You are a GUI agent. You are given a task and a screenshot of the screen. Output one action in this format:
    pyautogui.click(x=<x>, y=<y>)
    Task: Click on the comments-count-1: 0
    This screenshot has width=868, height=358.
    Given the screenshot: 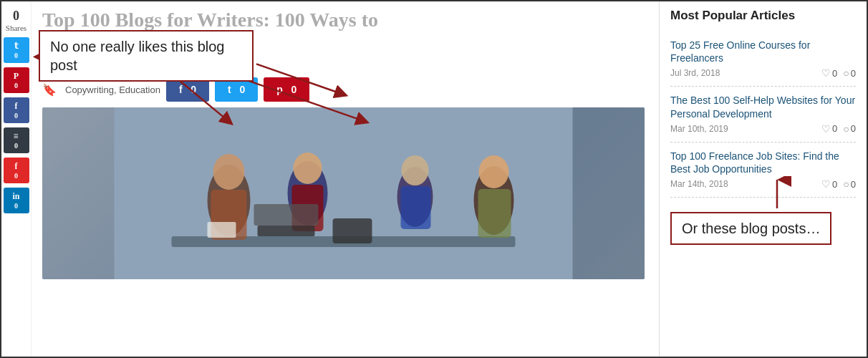 What is the action you would take?
    pyautogui.click(x=854, y=73)
    